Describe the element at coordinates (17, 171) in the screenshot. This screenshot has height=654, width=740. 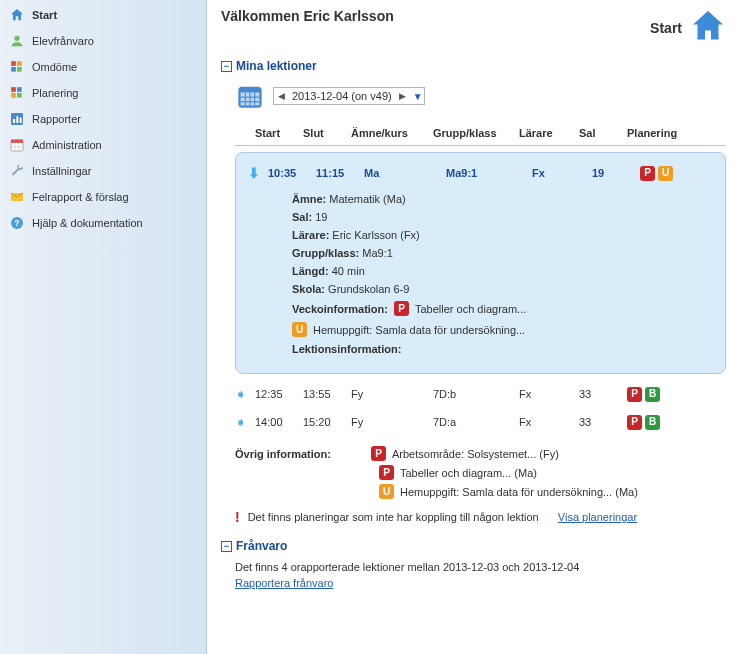
I see `wrench-icon` at that location.